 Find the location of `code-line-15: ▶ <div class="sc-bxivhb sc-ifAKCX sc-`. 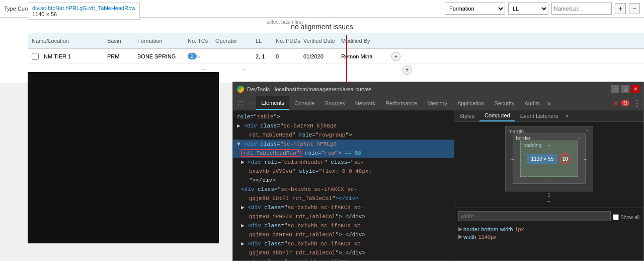

code-line-15: ▶ <div class="sc-bxivhb sc-ifAKCX sc- is located at coordinates (343, 244).